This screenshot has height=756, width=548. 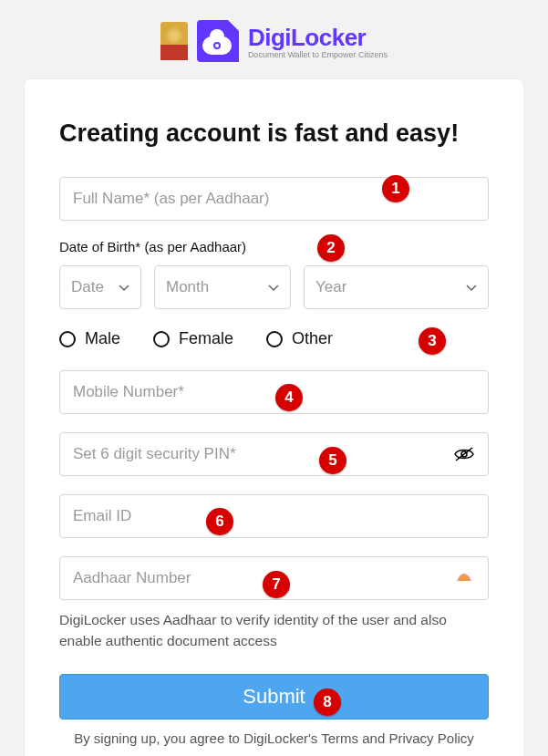 What do you see at coordinates (218, 41) in the screenshot?
I see `digilocker-logo-icon` at bounding box center [218, 41].